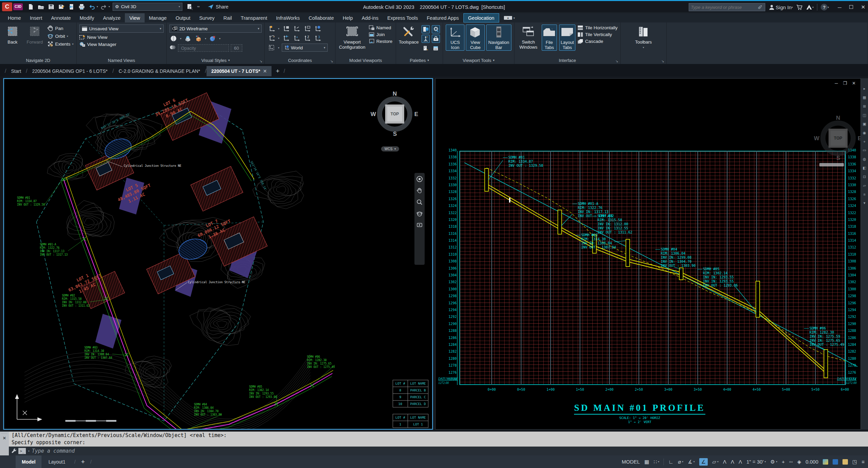 This screenshot has height=468, width=868. What do you see at coordinates (727, 7) in the screenshot?
I see `search-box: 🜚` at bounding box center [727, 7].